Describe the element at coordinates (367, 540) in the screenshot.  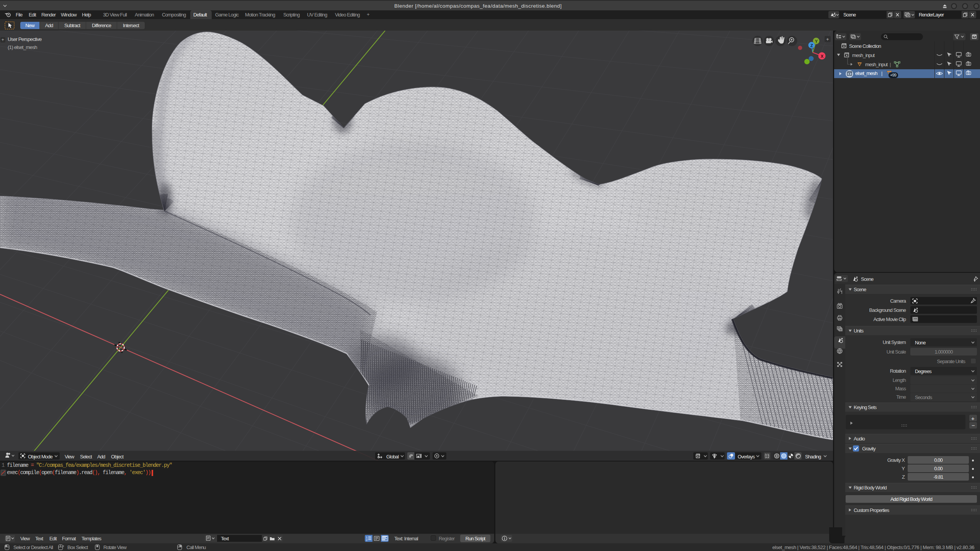
I see `svg-text: 2` at that location.